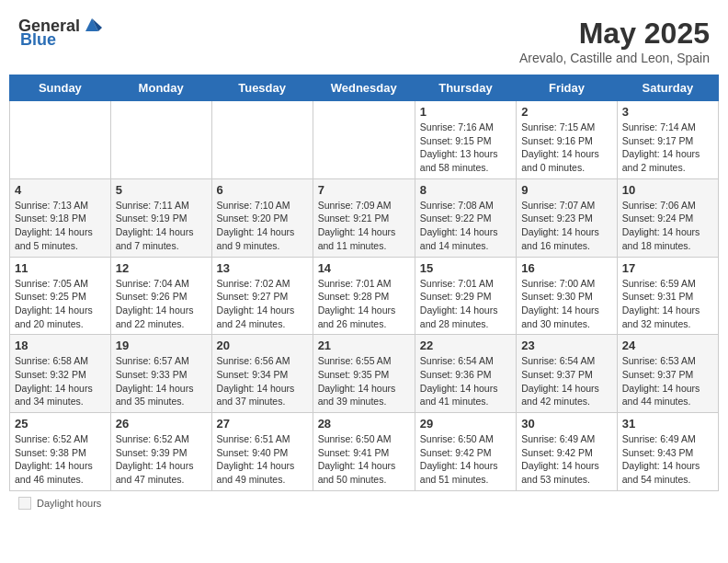 The image size is (728, 563). What do you see at coordinates (667, 112) in the screenshot?
I see `day-number: 3` at bounding box center [667, 112].